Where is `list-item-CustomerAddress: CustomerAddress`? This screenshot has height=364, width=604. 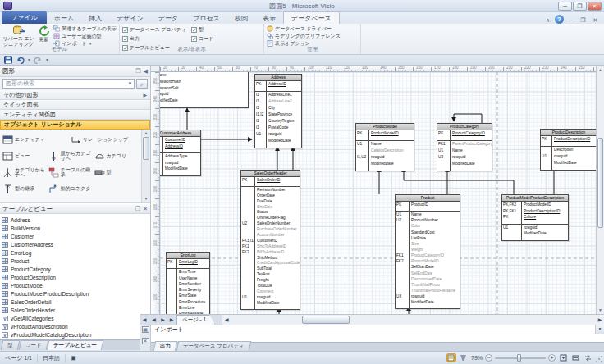 list-item-CustomerAddress: CustomerAddress is located at coordinates (76, 244).